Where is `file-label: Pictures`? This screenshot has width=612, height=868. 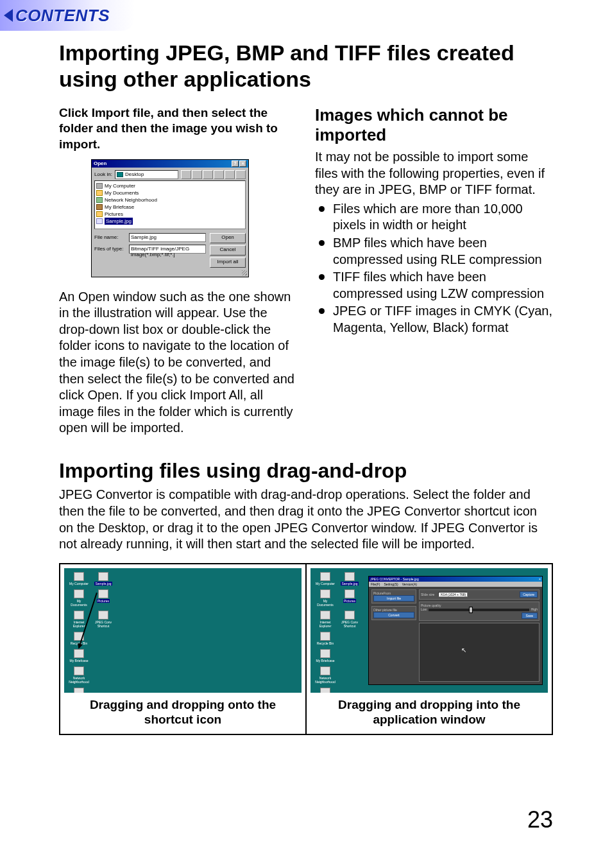
file-label: Pictures is located at coordinates (114, 214).